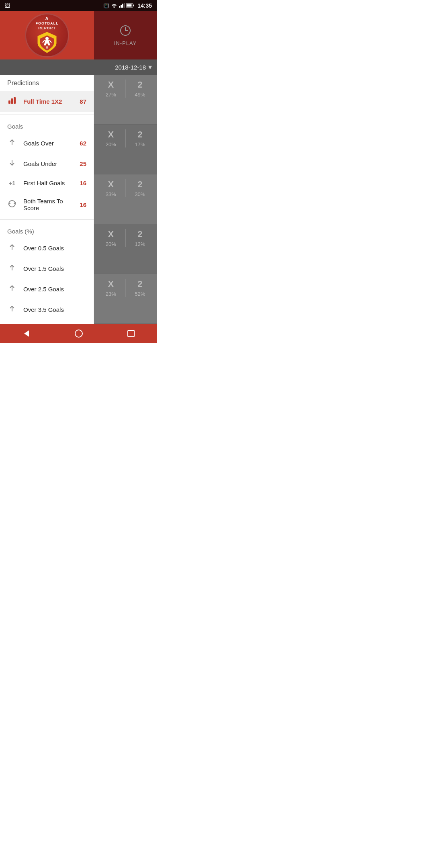  I want to click on date-value: 2018-12-18, so click(130, 68).